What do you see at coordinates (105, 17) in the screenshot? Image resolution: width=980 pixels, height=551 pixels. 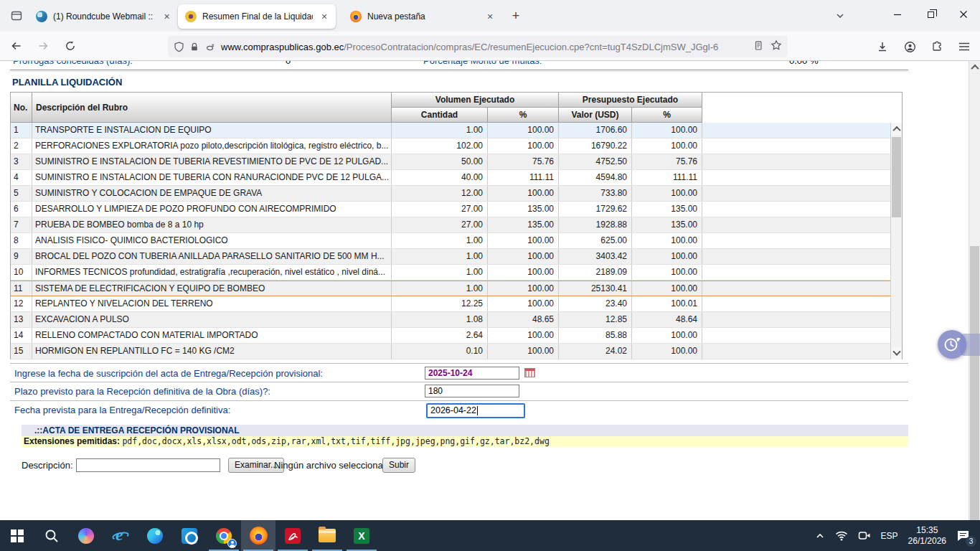 I see `tab-title: (1) Roundcube Webmail :: Entra` at bounding box center [105, 17].